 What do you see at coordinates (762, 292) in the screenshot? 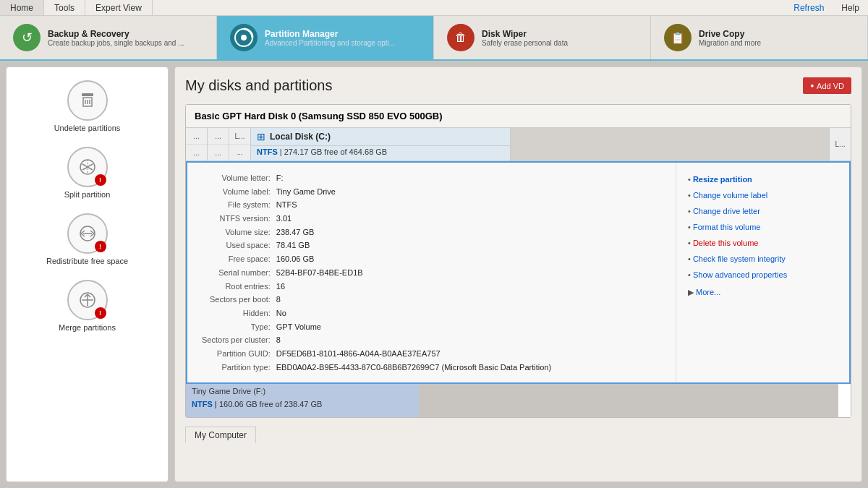
I see `action-more: ▶ More...` at bounding box center [762, 292].